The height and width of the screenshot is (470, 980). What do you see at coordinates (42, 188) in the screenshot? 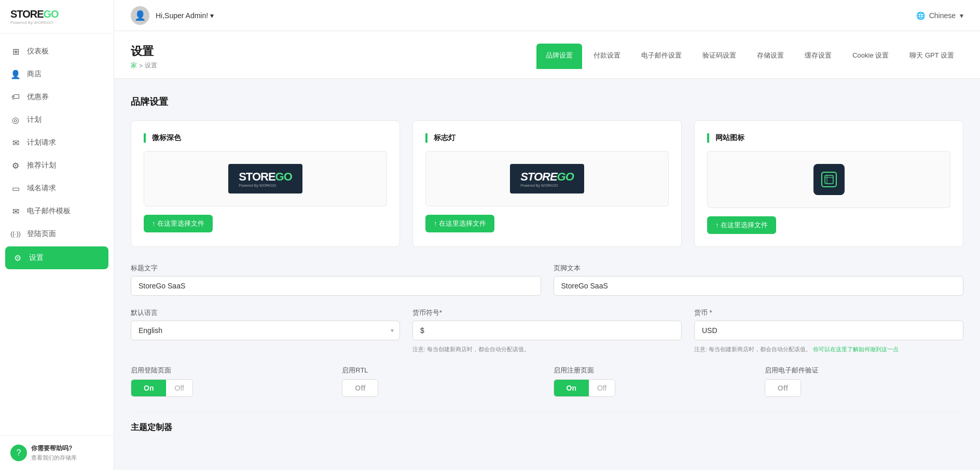
I see `sidebar-item-label: 域名请求` at bounding box center [42, 188].